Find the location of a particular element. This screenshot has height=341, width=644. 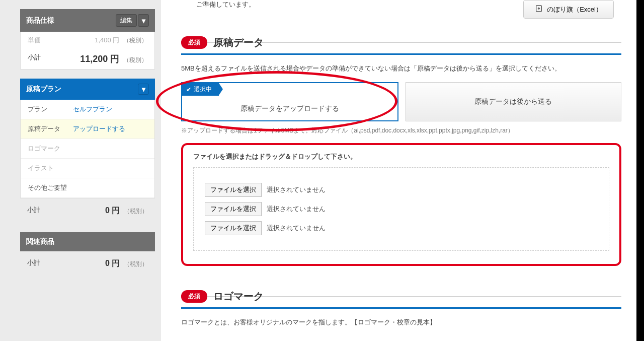

plan-row-key: その他ご要望 is located at coordinates (47, 188).